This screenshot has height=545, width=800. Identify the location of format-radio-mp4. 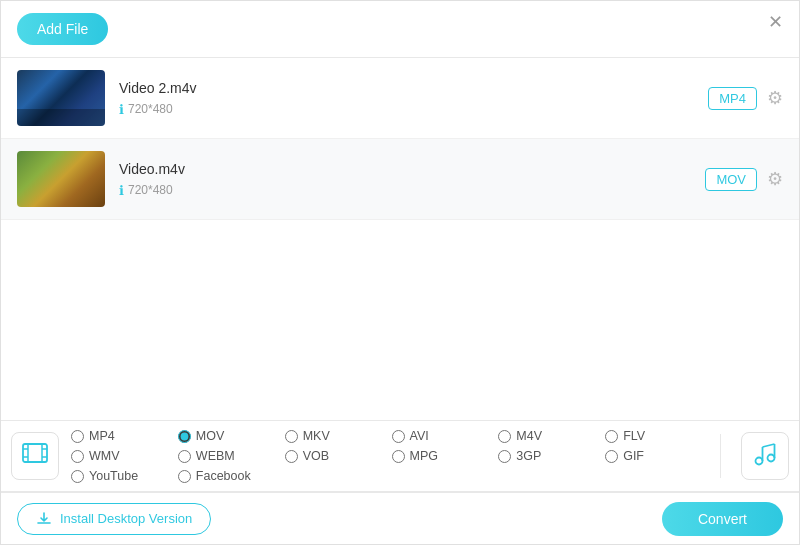
(78, 436).